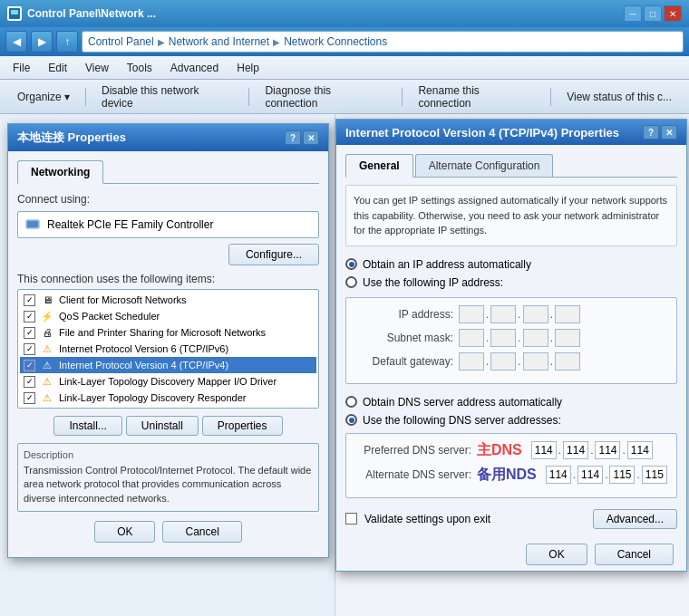 Image resolution: width=689 pixels, height=616 pixels. What do you see at coordinates (169, 381) in the screenshot?
I see `list-item-lltd-mapper: ✓ ⚠ Link-Layer Topology Discovery Mapper…` at bounding box center [169, 381].